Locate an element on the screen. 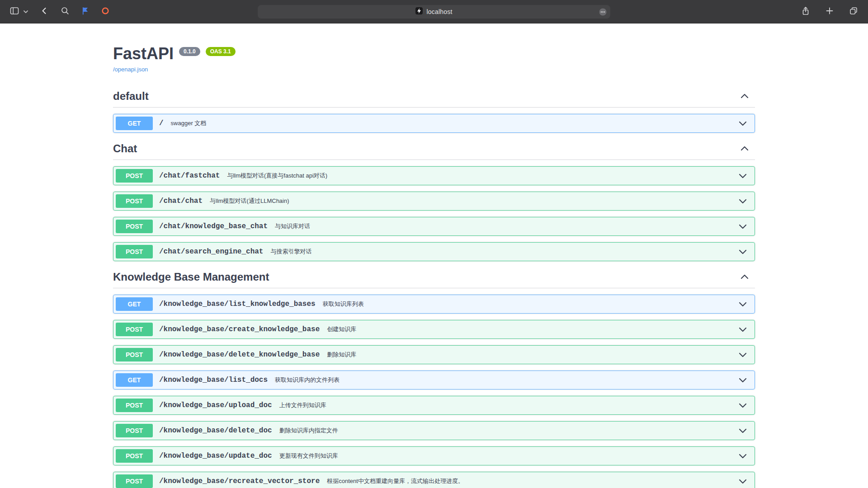 This screenshot has height=488, width=868. endpoint-row: POST /knowledge_base/upload_doc 上传文件到知识库 is located at coordinates (434, 405).